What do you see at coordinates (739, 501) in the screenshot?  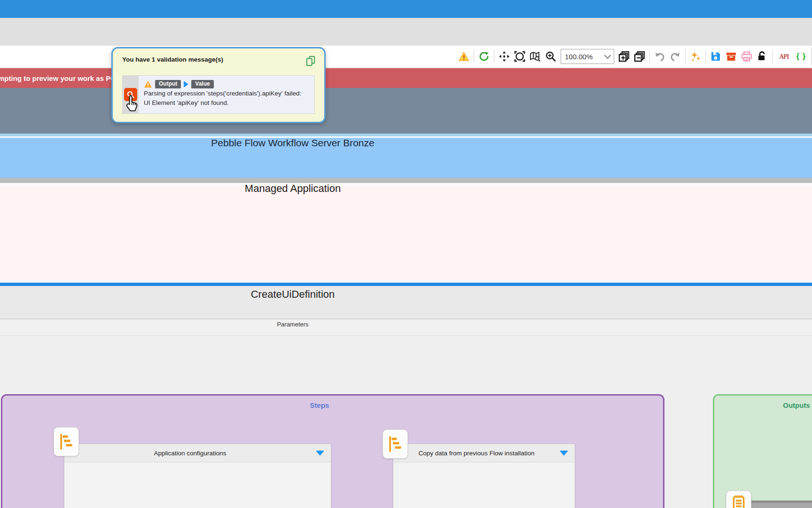 I see `clipboard-icon` at bounding box center [739, 501].